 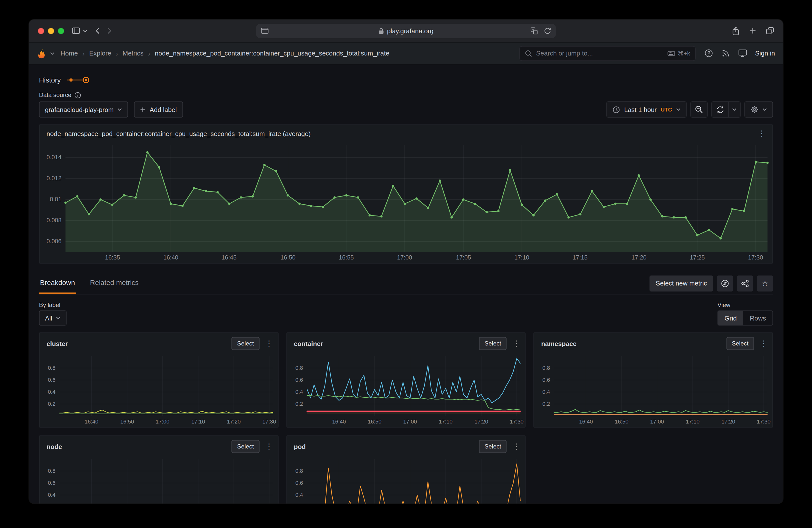 I want to click on news-rss-icon, so click(x=726, y=53).